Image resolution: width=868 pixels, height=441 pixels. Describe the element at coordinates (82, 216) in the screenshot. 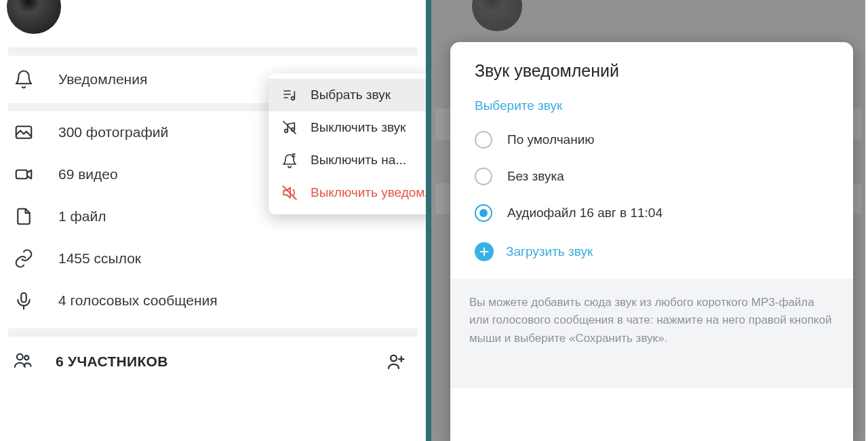

I see `file-label: 1 файл` at that location.